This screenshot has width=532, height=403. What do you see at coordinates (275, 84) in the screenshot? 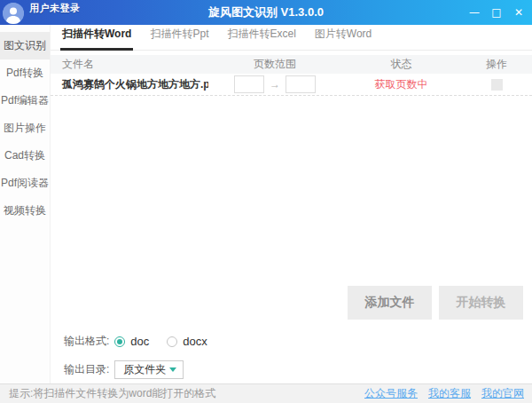
I see `page-range-controls: →` at bounding box center [275, 84].